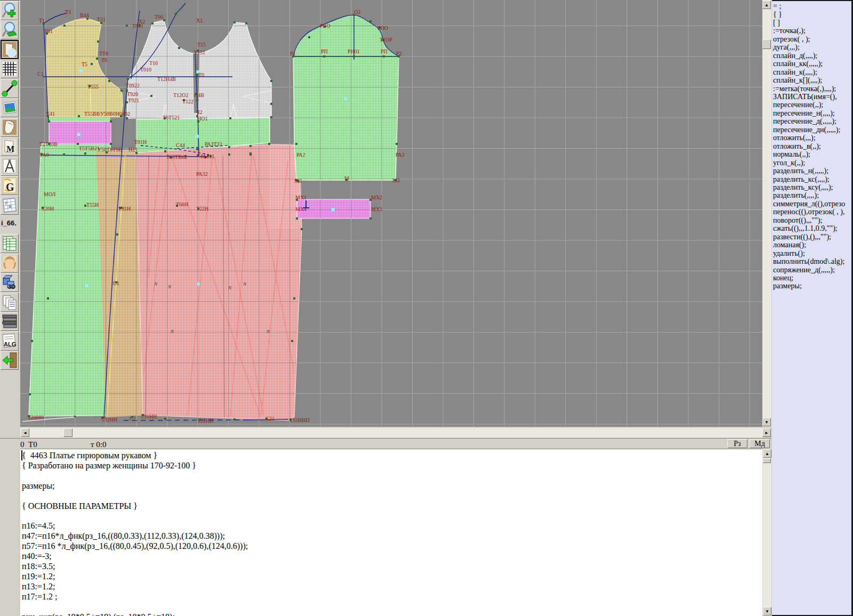  Describe the element at coordinates (149, 417) in the screenshot. I see `svg-text: Т91НН` at that location.